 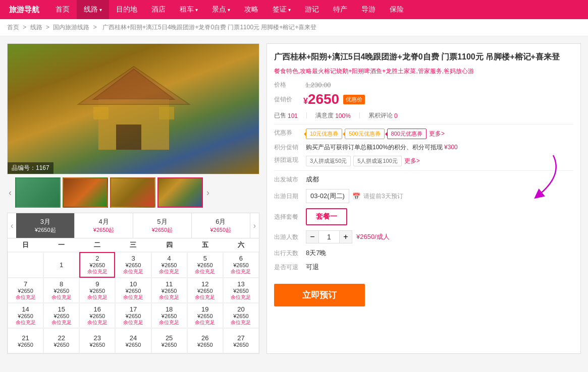 What do you see at coordinates (364, 134) in the screenshot?
I see `coupon-tag-500: 500元优惠券` at bounding box center [364, 134].